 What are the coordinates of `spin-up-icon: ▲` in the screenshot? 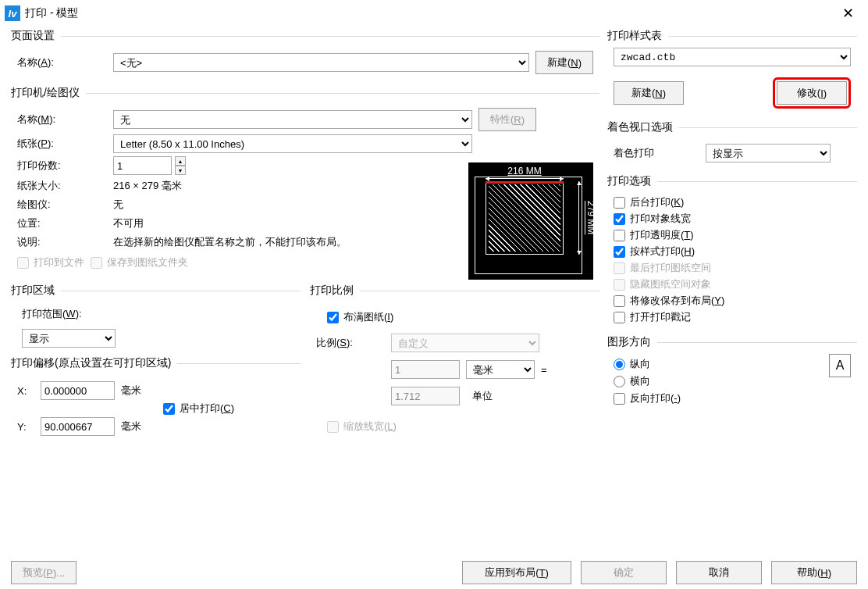 It's located at (180, 161).